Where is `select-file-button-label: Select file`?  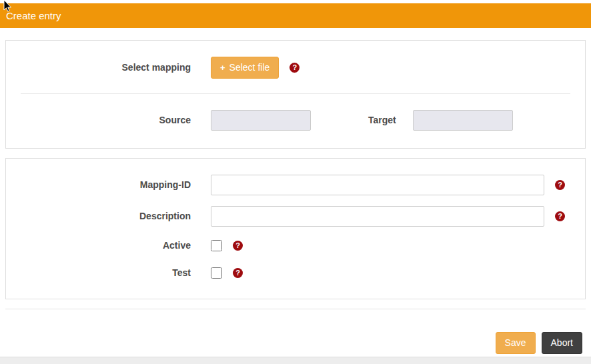 select-file-button-label: Select file is located at coordinates (249, 68).